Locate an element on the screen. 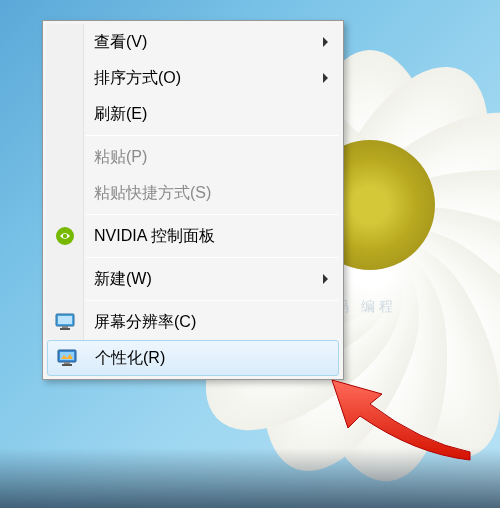 The height and width of the screenshot is (508, 500). menu-personalize: 个性化(R) is located at coordinates (193, 358).